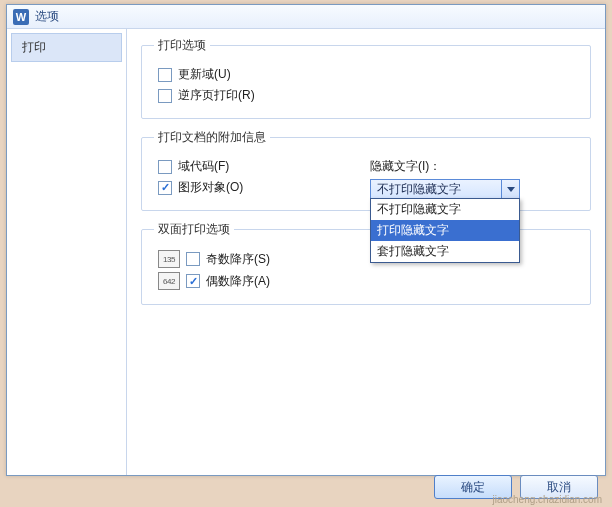 This screenshot has height=507, width=612. I want to click on checkbox-update-fields, so click(165, 75).